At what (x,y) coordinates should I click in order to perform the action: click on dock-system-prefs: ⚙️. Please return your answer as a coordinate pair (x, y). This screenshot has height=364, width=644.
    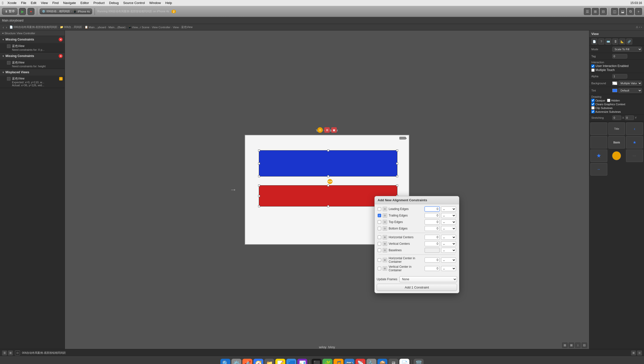
    Looking at the image, I should click on (236, 361).